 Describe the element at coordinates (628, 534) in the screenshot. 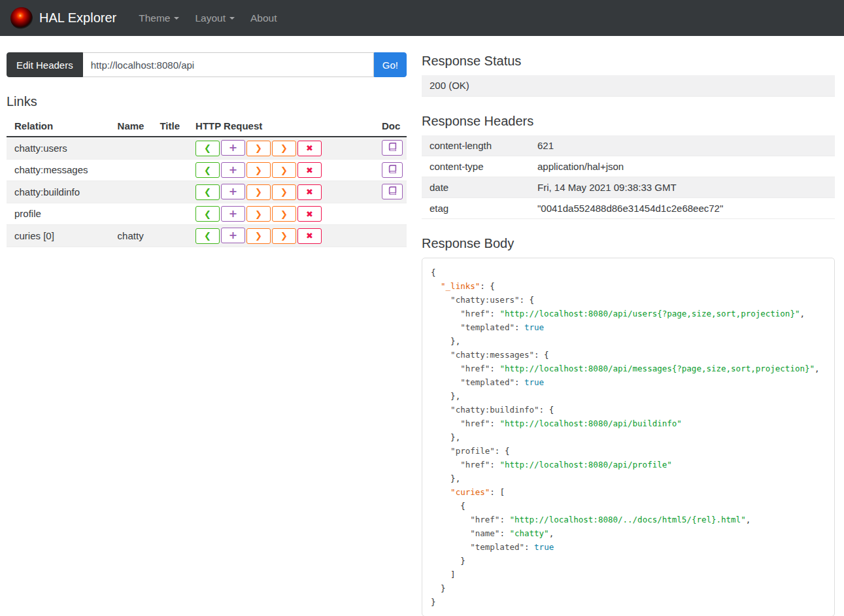

I see `code-line: "name": "chatty",` at that location.